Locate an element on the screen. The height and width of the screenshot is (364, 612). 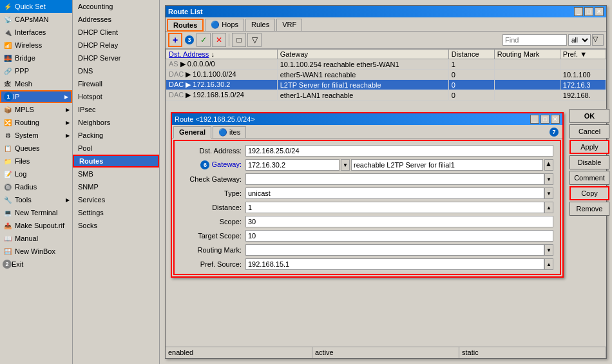
sidebar-item-ip: 1 IP ▶ is located at coordinates (36, 97).